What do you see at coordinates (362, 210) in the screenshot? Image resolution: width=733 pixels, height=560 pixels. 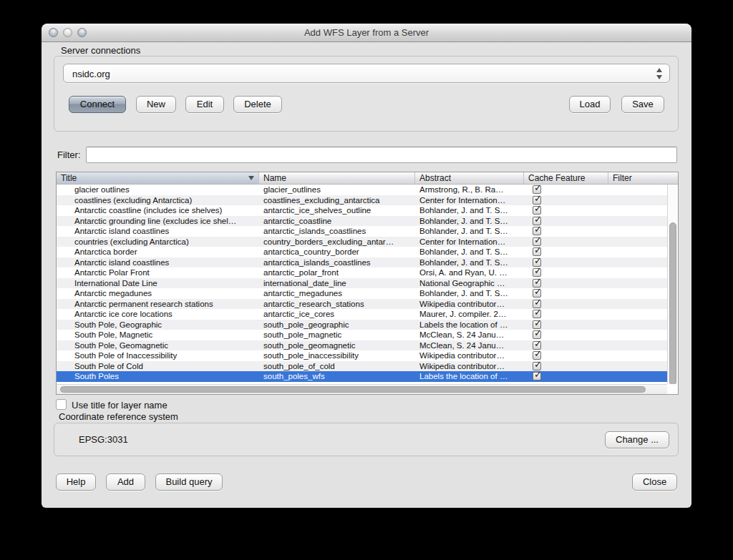 I see `table-row: Antarctic coastline (includes ice shelve…` at bounding box center [362, 210].